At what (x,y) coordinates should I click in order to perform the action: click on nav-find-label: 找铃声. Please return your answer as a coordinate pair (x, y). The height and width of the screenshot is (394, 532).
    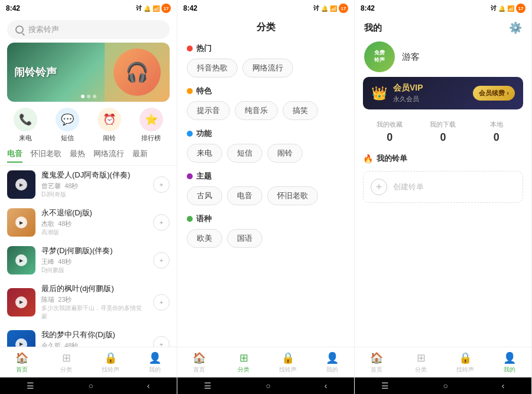
    Looking at the image, I should click on (111, 370).